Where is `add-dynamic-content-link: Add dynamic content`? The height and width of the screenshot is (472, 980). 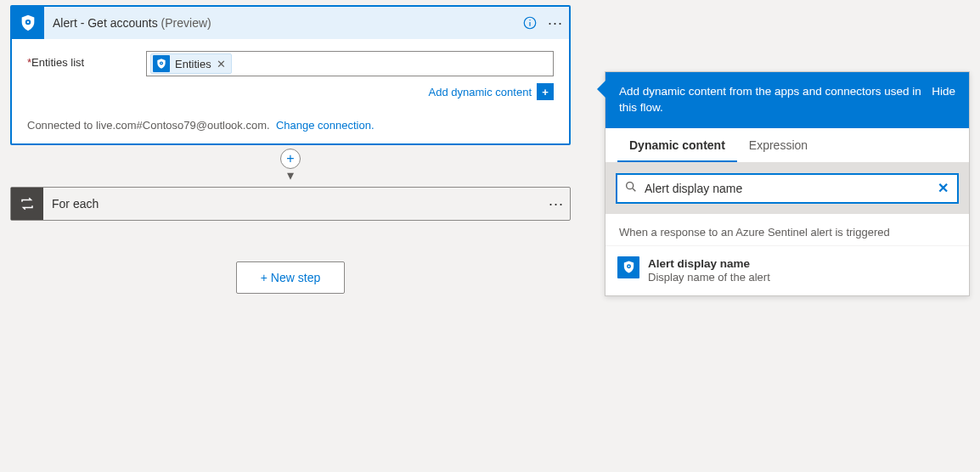
add-dynamic-content-link: Add dynamic content is located at coordinates (481, 92).